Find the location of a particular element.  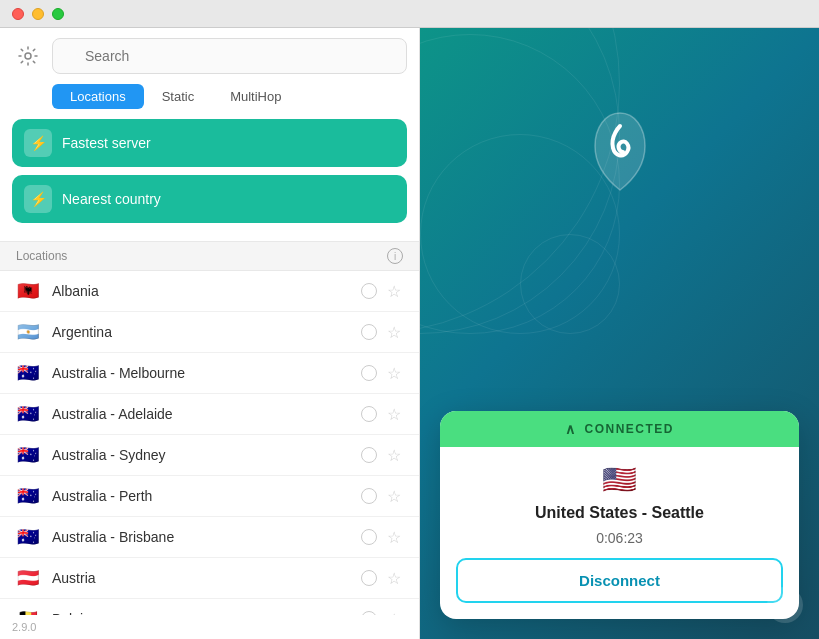

connection-timer: 0:06:23 is located at coordinates (620, 538).